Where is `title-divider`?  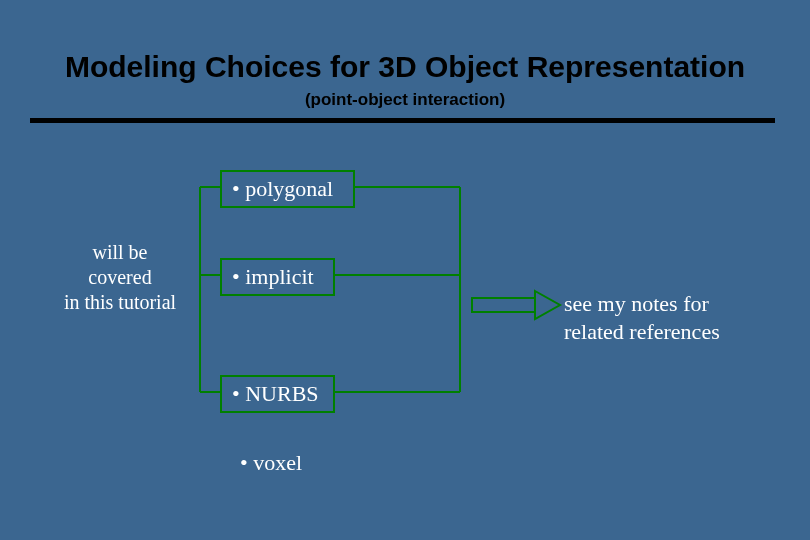
title-divider is located at coordinates (402, 120).